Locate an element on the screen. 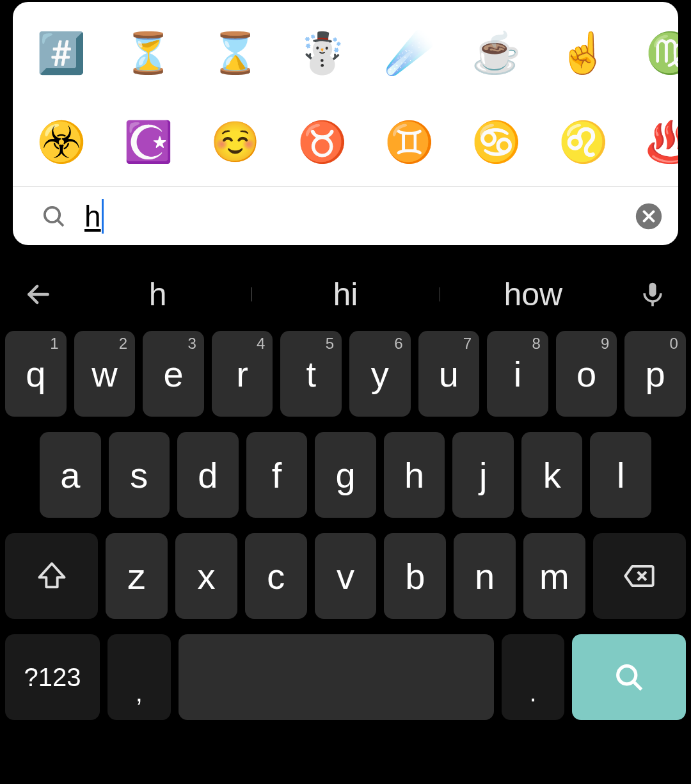  search-value: h is located at coordinates (94, 216).